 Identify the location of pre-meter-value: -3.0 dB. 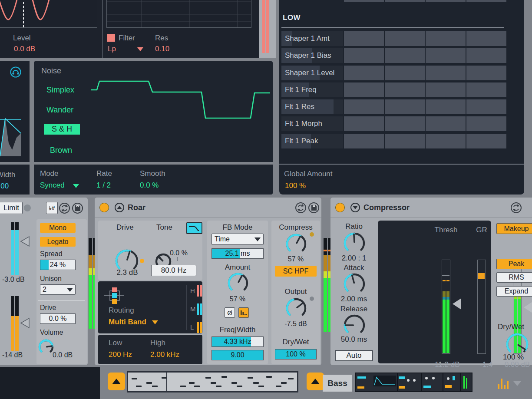
(13, 280).